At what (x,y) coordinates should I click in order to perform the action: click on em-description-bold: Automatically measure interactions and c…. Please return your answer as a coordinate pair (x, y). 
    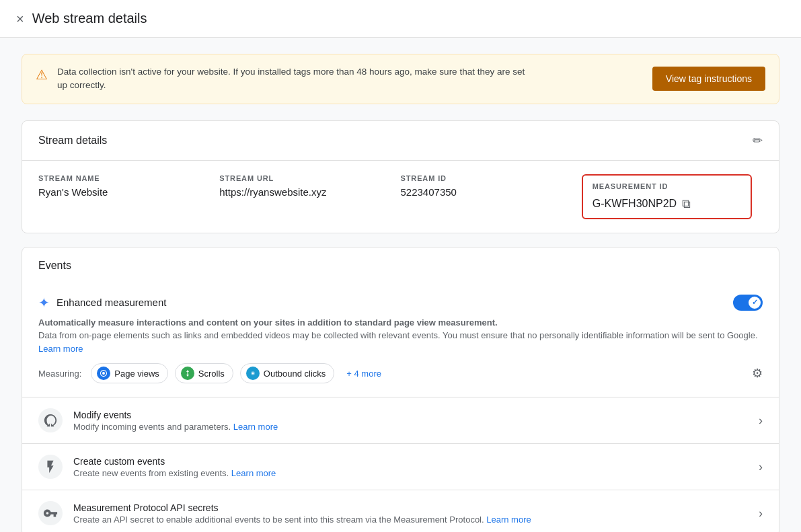
    Looking at the image, I should click on (268, 323).